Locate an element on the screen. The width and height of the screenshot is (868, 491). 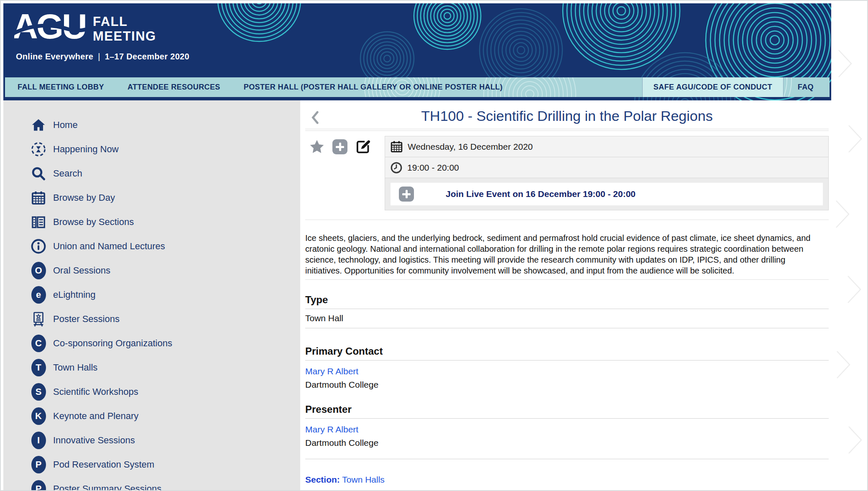
sidebar-item-elightning: e eLightning is located at coordinates (152, 295).